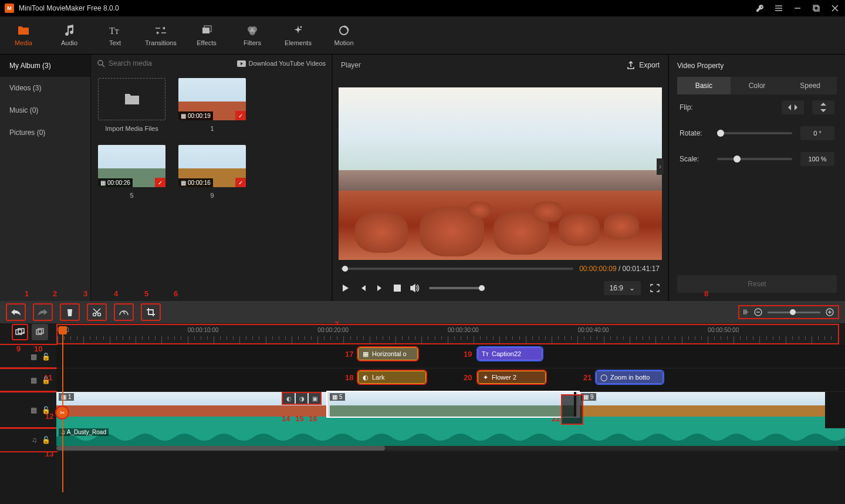  I want to click on aspect-select: 16:9⌄, so click(622, 288).